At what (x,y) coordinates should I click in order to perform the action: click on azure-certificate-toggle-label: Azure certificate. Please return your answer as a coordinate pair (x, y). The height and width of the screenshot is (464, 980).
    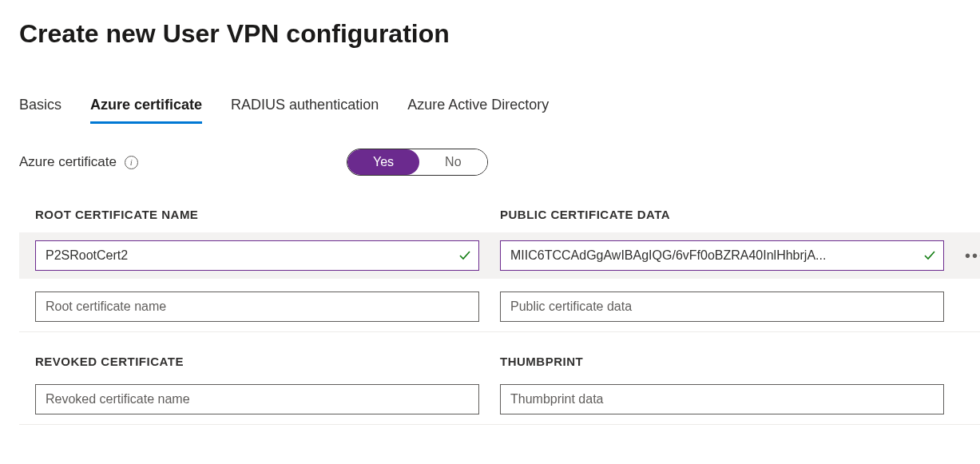
    Looking at the image, I should click on (68, 162).